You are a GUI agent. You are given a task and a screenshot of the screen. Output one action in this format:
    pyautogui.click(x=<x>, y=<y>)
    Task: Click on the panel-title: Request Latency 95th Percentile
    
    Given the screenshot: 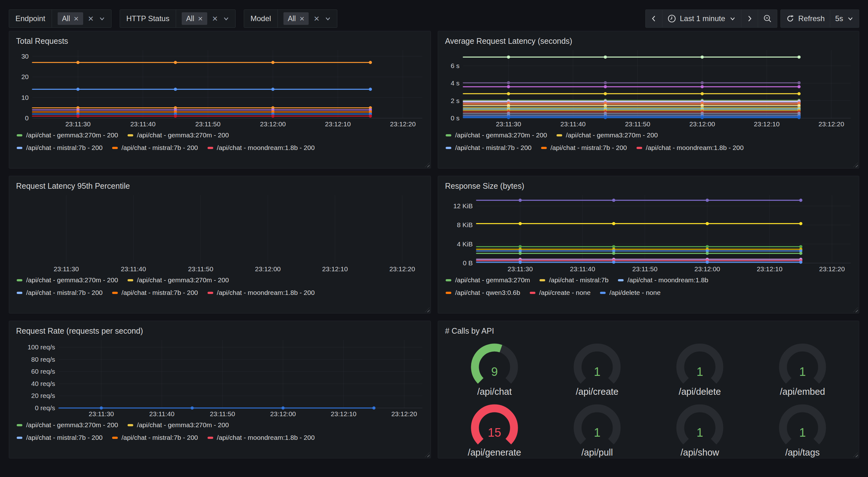 What is the action you would take?
    pyautogui.click(x=220, y=186)
    